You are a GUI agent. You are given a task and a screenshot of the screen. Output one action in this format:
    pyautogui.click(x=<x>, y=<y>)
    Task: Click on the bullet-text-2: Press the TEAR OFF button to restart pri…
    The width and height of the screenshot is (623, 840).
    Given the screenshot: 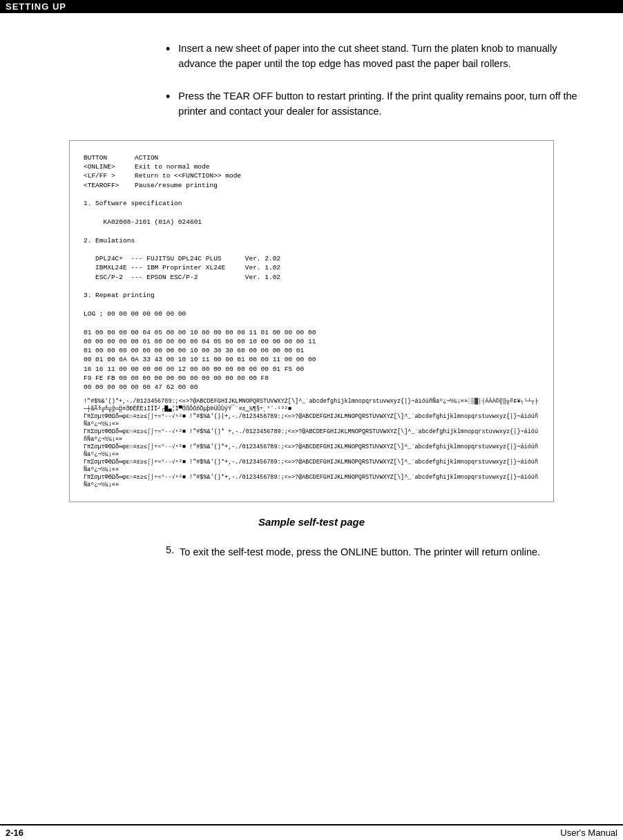 What is the action you would take?
    pyautogui.click(x=380, y=104)
    